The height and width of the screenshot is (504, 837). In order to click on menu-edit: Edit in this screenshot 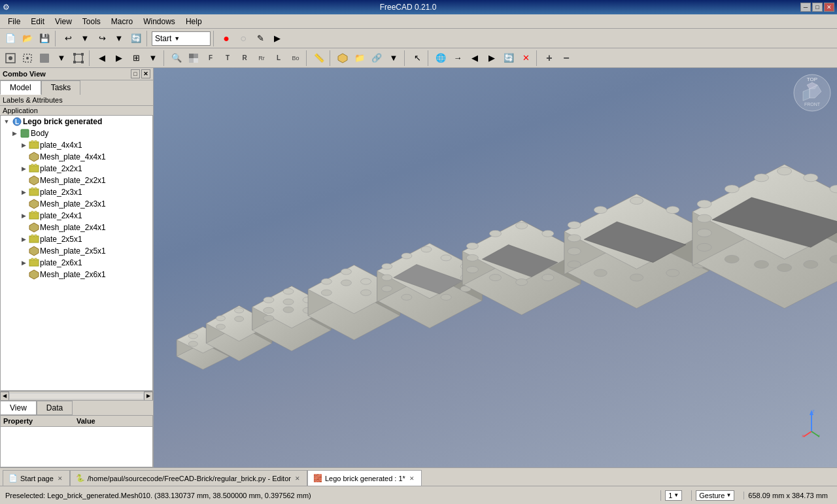, I will do `click(38, 22)`.